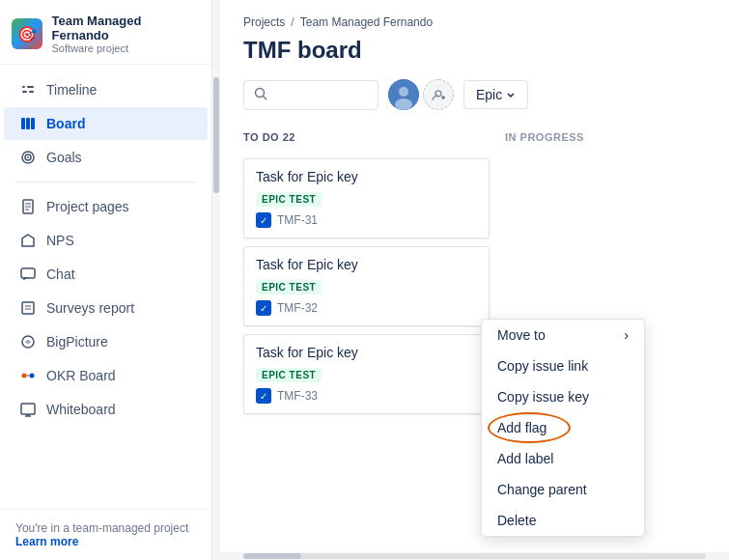 The width and height of the screenshot is (729, 560). What do you see at coordinates (563, 335) in the screenshot?
I see `context-item-move-to: Move to ›` at bounding box center [563, 335].